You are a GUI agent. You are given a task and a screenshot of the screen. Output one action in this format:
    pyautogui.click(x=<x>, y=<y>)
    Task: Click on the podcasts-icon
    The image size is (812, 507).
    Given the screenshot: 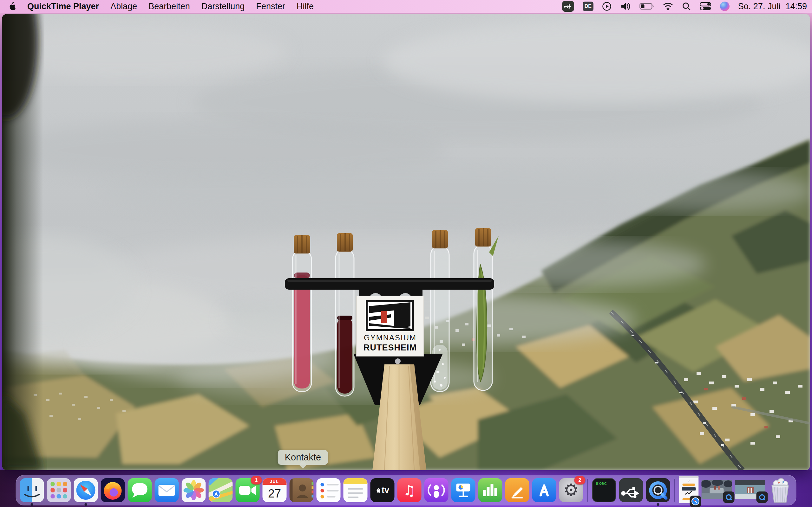 What is the action you would take?
    pyautogui.click(x=437, y=490)
    